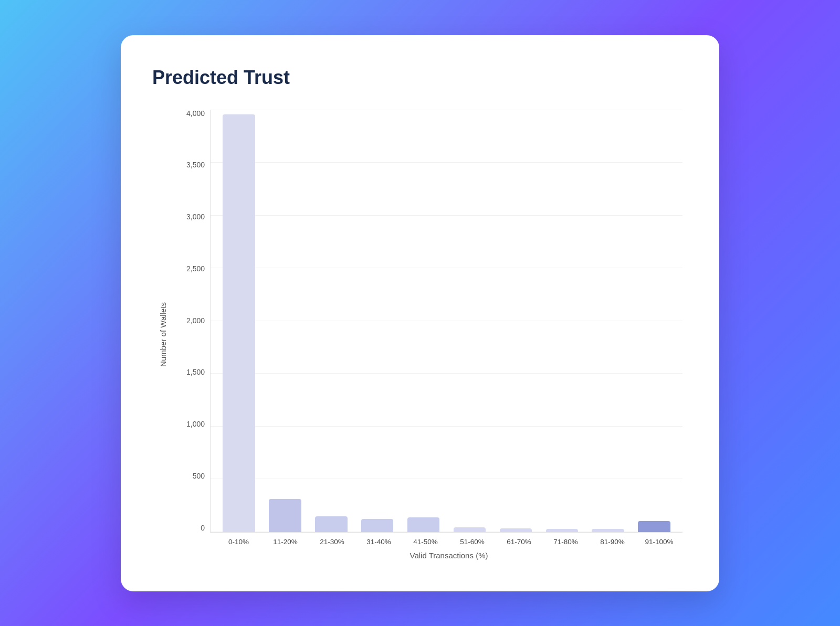  What do you see at coordinates (195, 321) in the screenshot?
I see `y-tick-label: 2,000` at bounding box center [195, 321].